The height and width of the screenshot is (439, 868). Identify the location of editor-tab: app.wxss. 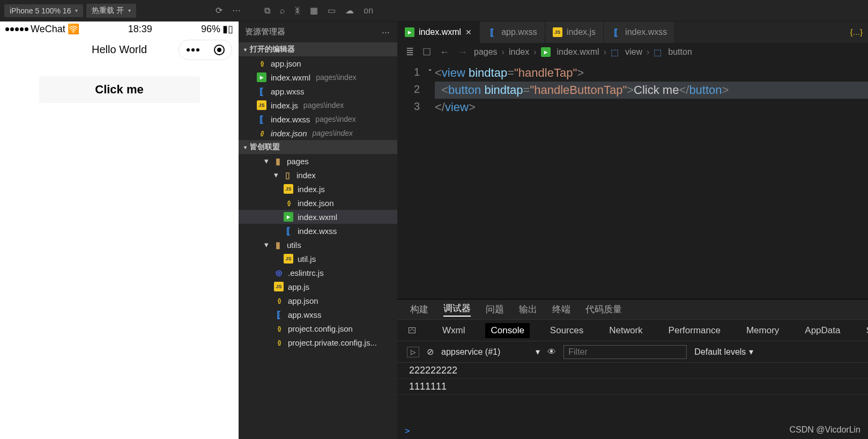
(513, 32).